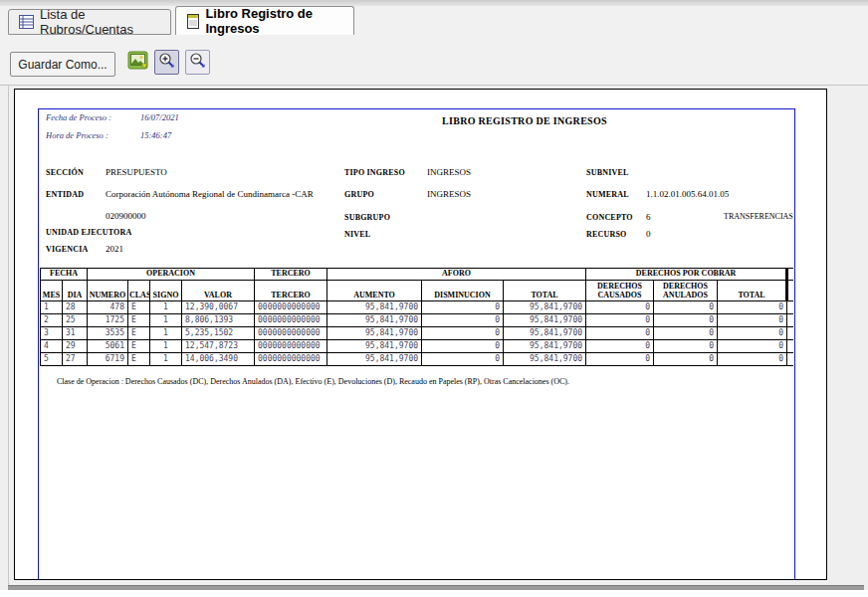 This screenshot has height=597, width=868. What do you see at coordinates (166, 291) in the screenshot?
I see `table-column-header: SIGNO` at bounding box center [166, 291].